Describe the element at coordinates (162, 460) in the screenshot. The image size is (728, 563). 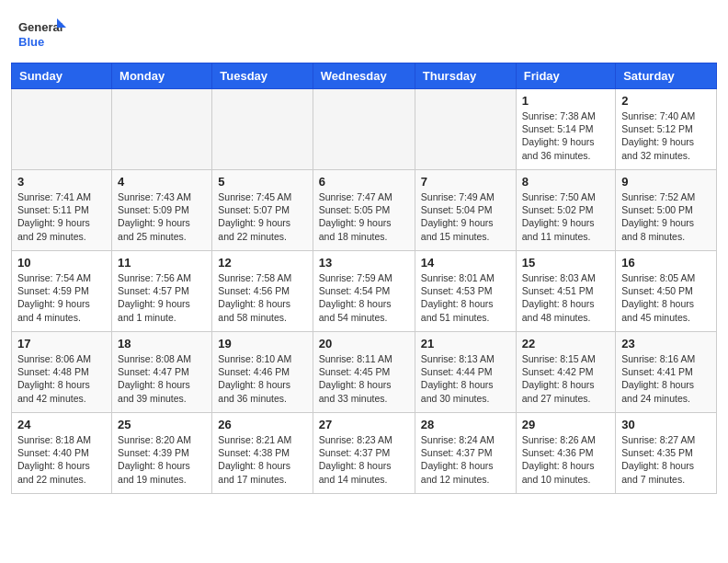
I see `day-info: Sunrise: 8:20 AM Sunset: 4:39 PM Dayligh…` at that location.